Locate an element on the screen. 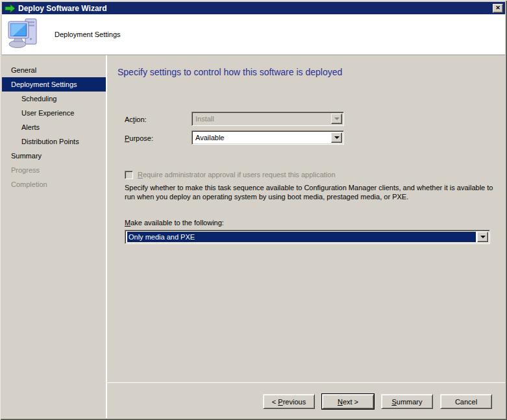  purpose-label: Purpose: is located at coordinates (139, 138).